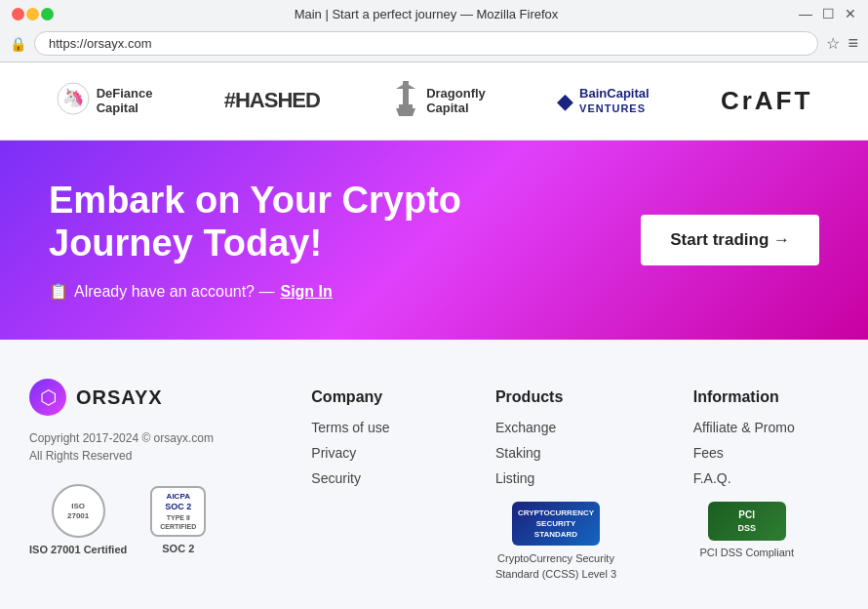 This screenshot has height=609, width=868. What do you see at coordinates (119, 398) in the screenshot?
I see `footer-logo-name: ORSAYX` at bounding box center [119, 398].